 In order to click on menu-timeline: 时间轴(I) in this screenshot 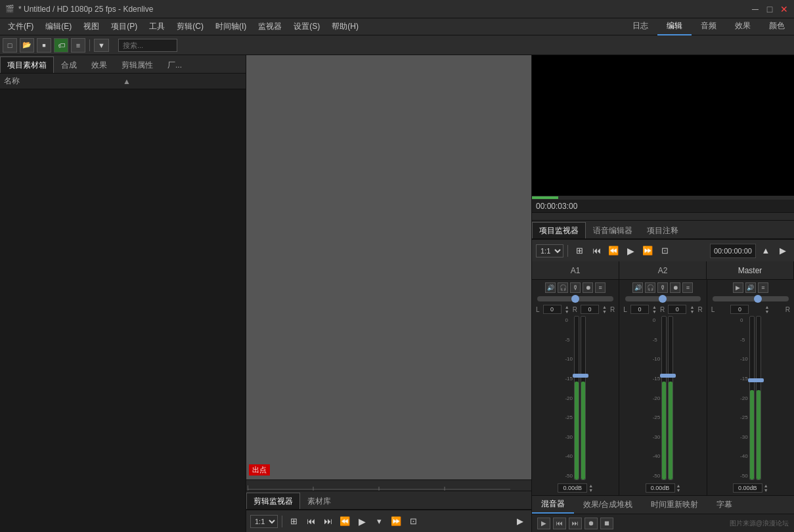, I will do `click(231, 26)`.